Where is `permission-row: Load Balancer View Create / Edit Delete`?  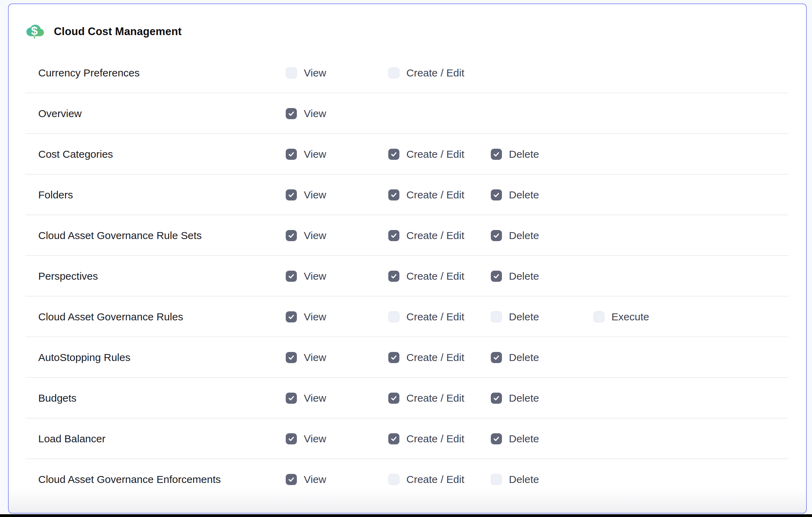
permission-row: Load Balancer View Create / Edit Delete is located at coordinates (407, 438).